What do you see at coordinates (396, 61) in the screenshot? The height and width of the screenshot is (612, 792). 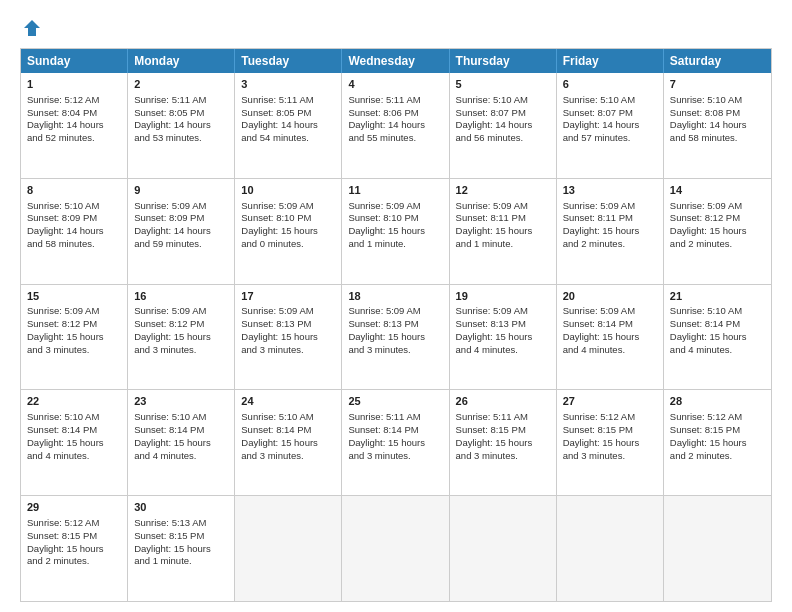 I see `calendar-header: SundayMondayTuesdayWednesdayThursdayFrid…` at bounding box center [396, 61].